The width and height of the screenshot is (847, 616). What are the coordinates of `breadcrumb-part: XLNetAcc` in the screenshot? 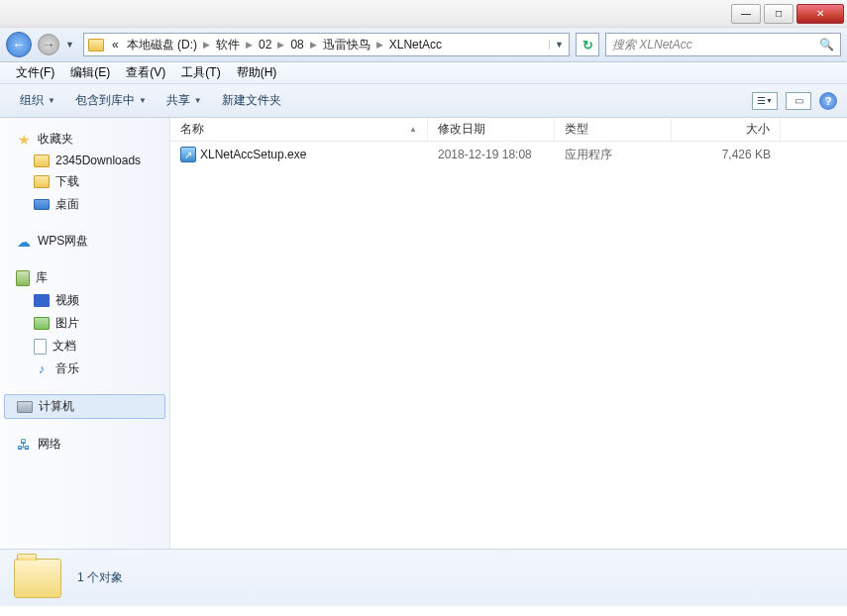 It's located at (416, 45).